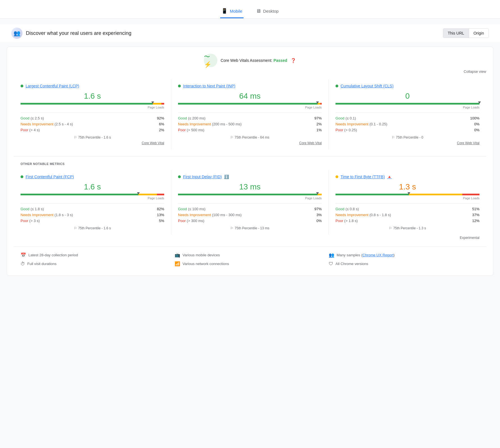  What do you see at coordinates (177, 255) in the screenshot?
I see `footer-icon-1: 📺` at bounding box center [177, 255].